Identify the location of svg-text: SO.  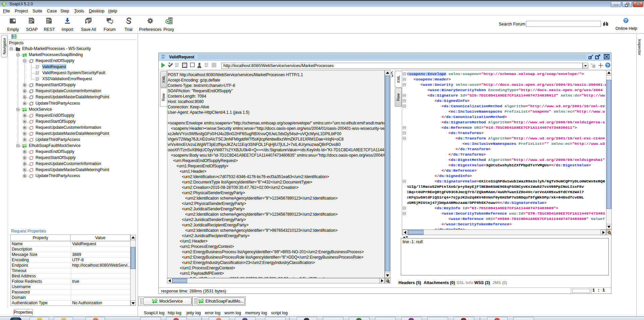
(31, 19).